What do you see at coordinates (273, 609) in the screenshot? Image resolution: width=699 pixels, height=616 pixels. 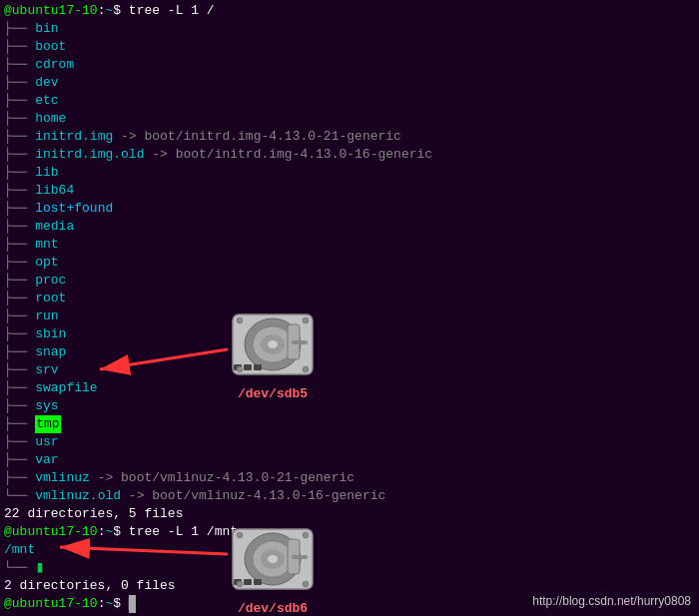 I see `disk-label-2: /dev/sdb6` at bounding box center [273, 609].